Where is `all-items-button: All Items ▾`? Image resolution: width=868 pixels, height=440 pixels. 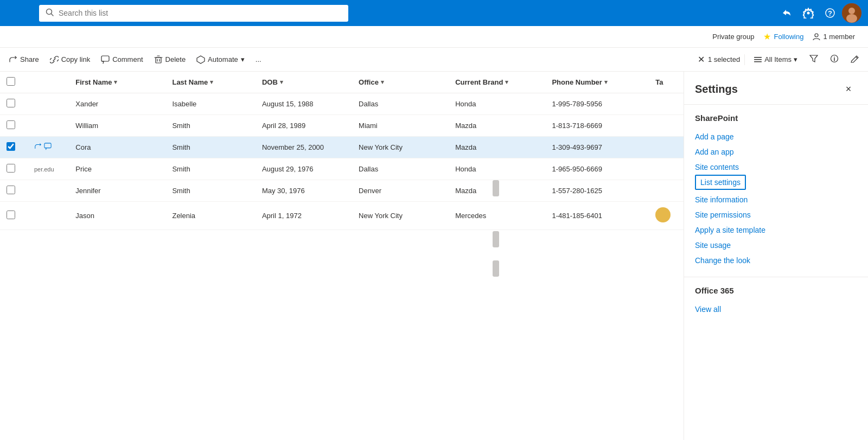
all-items-button: All Items ▾ is located at coordinates (776, 60).